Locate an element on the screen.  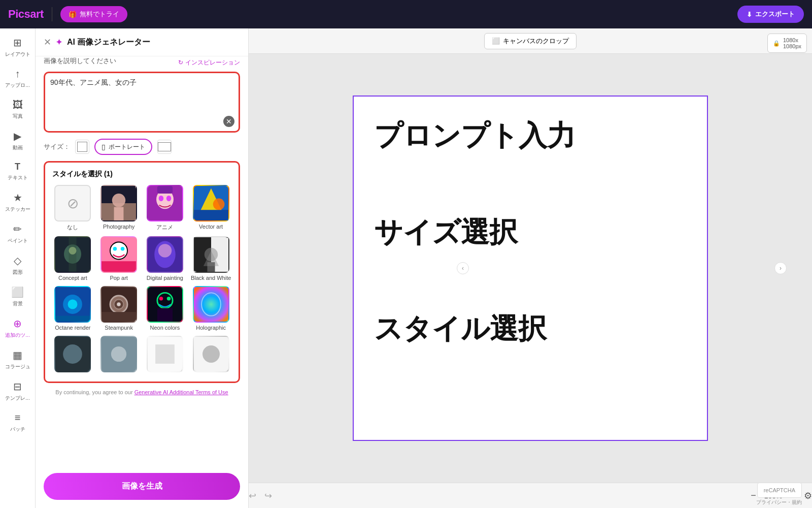
style-item-anime: アニメ is located at coordinates (165, 208).